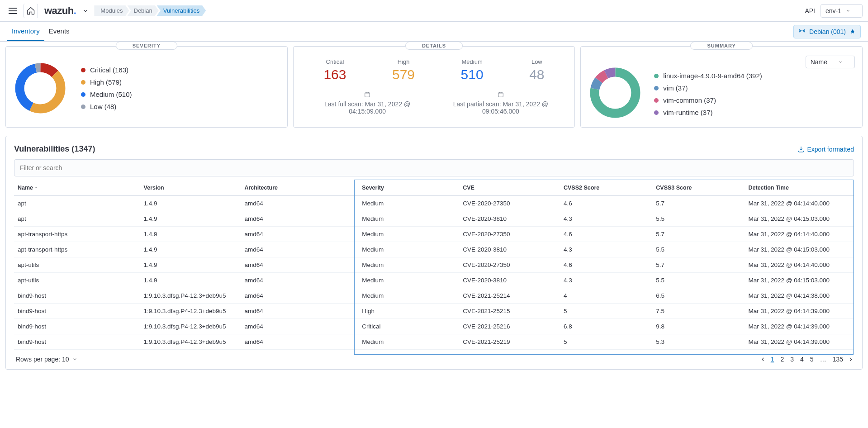  I want to click on page-number: 3, so click(792, 359).